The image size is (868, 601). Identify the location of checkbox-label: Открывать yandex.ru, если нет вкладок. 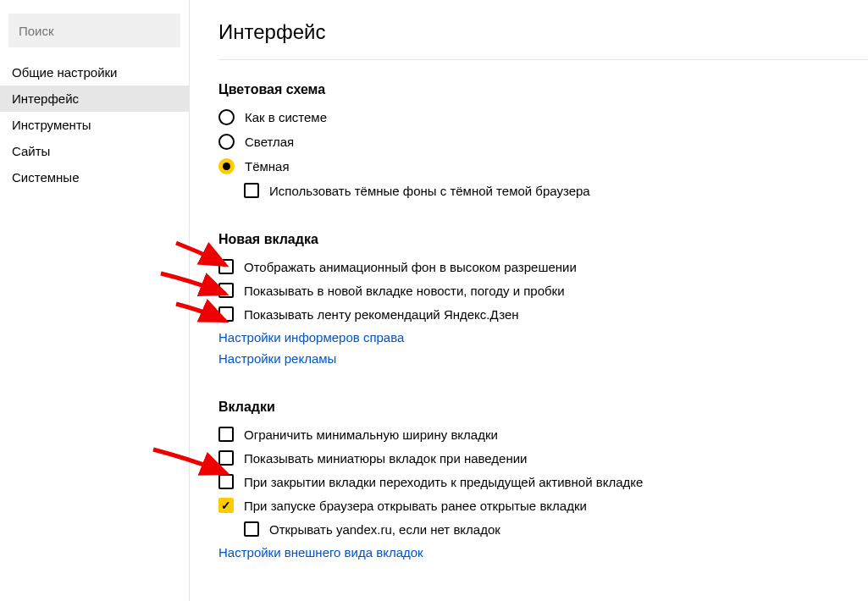
(384, 530).